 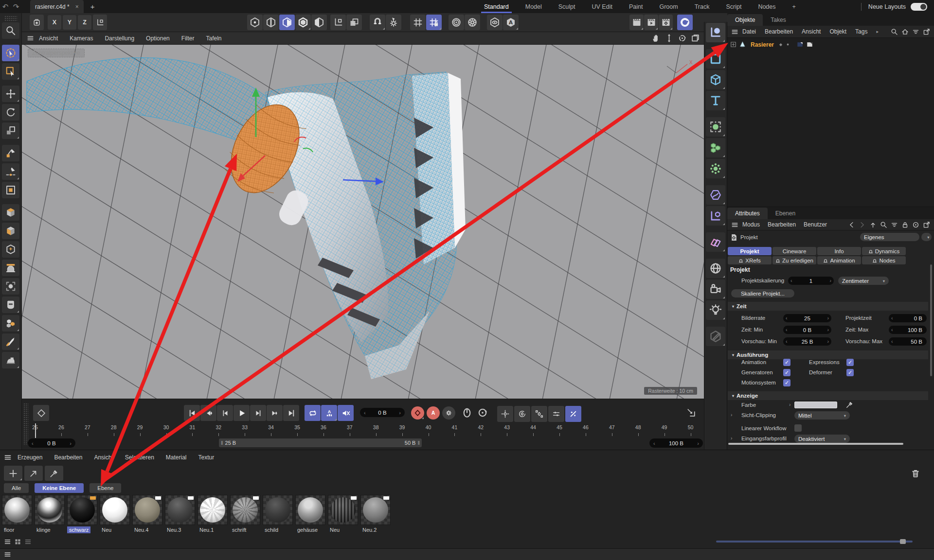 I want to click on texture-mode-button, so click(x=319, y=22).